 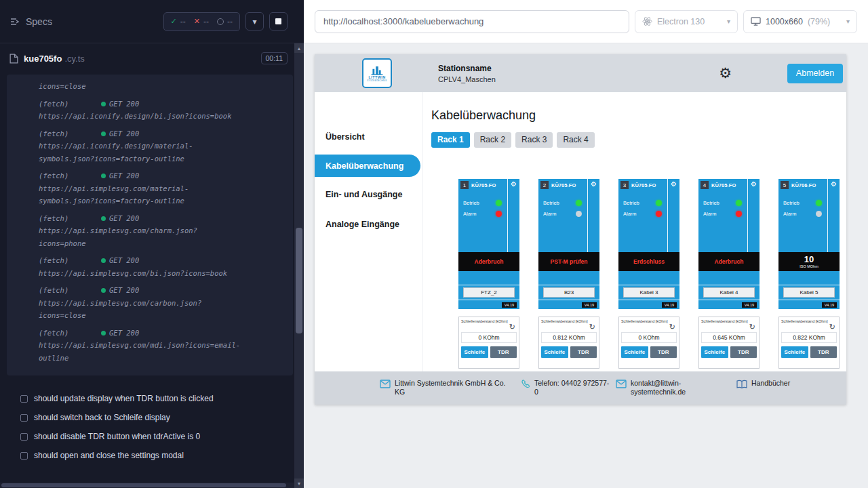 What do you see at coordinates (649, 262) in the screenshot?
I see `status-display: Erdschluss` at bounding box center [649, 262].